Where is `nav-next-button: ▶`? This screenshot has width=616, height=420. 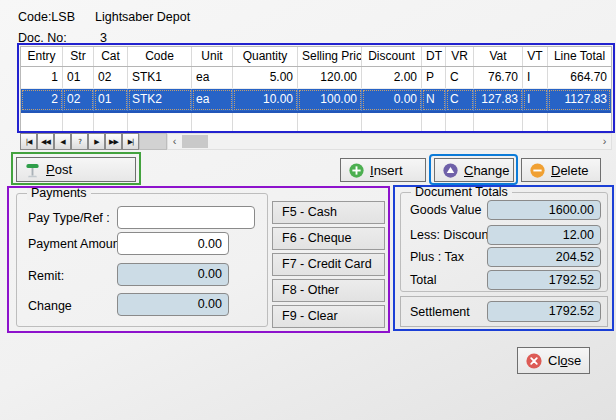 nav-next-button: ▶ is located at coordinates (96, 142).